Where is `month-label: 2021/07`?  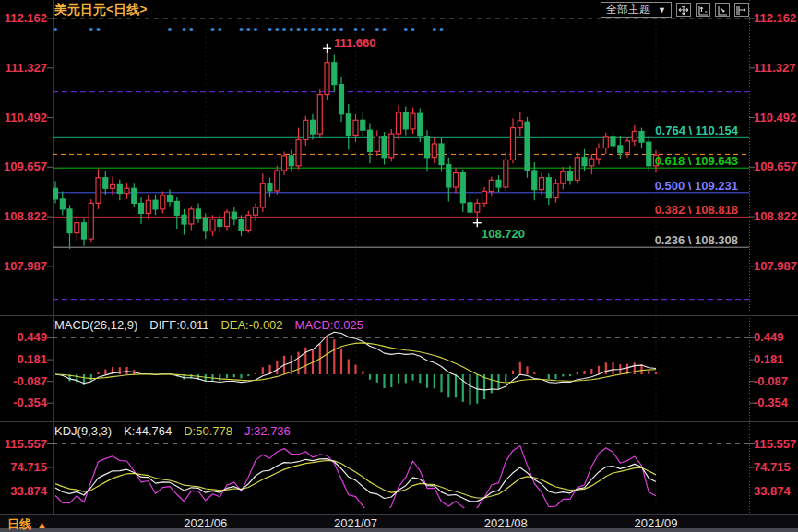
month-label: 2021/07 is located at coordinates (356, 524).